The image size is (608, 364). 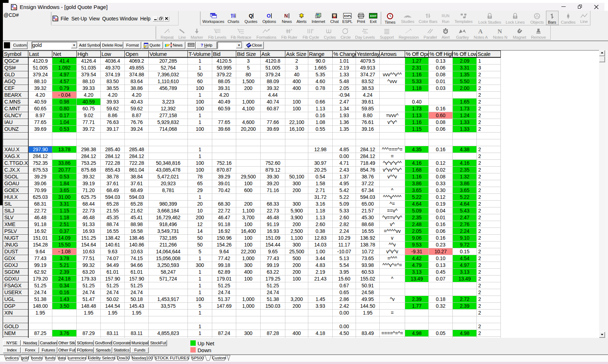 I want to click on svg-text: STOCK FUTURES, so click(x=172, y=358).